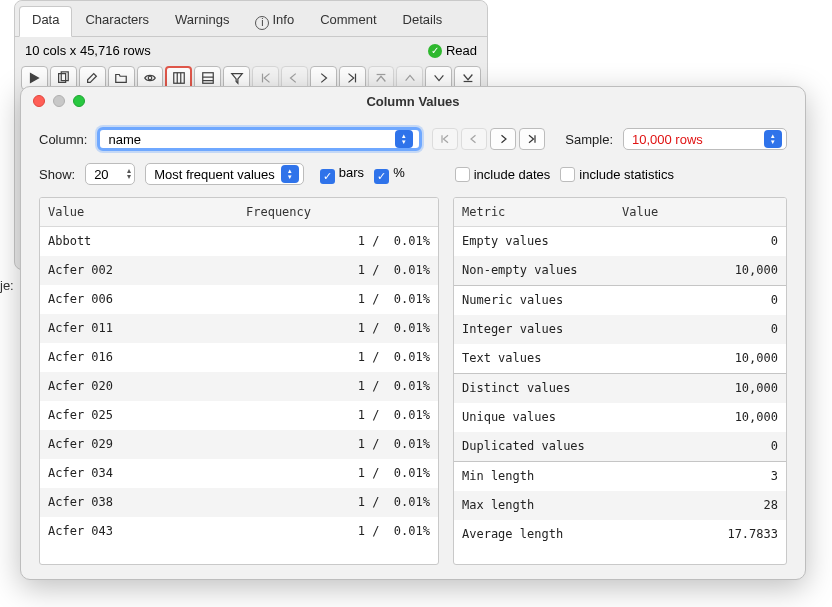  What do you see at coordinates (534, 534) in the screenshot?
I see `metric-cell: Average length` at bounding box center [534, 534].